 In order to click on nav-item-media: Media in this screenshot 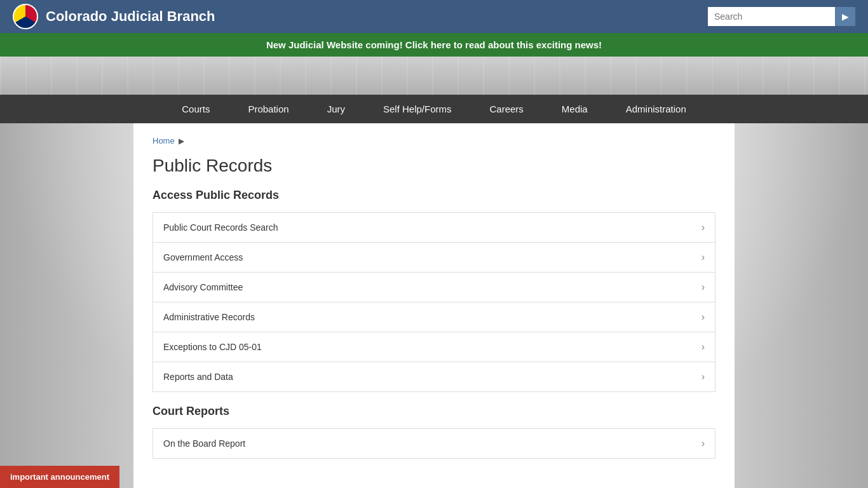, I will do `click(574, 109)`.